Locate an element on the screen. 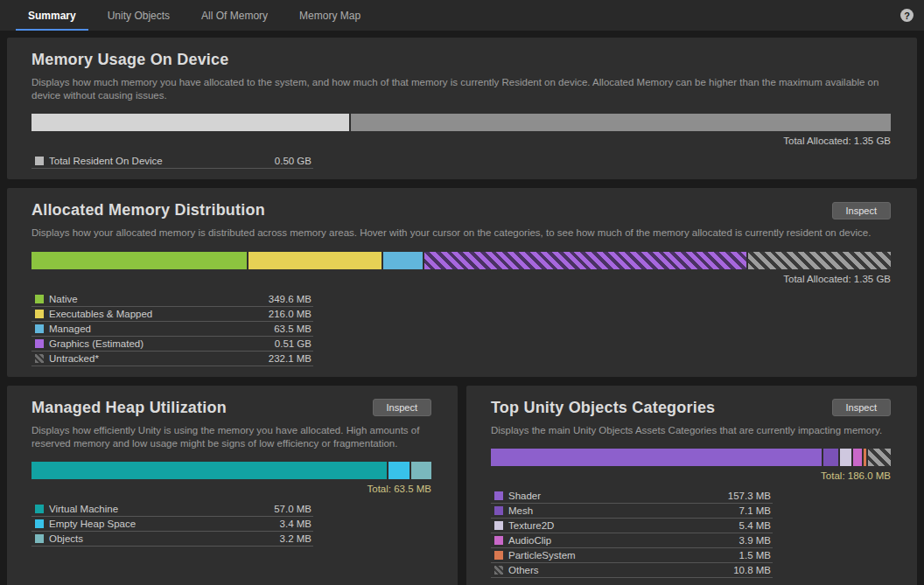 The width and height of the screenshot is (924, 585). top-unity-objects-legend: Shader157.3 MBMesh7.1 MBTexture2D5.4 MBA… is located at coordinates (632, 533).